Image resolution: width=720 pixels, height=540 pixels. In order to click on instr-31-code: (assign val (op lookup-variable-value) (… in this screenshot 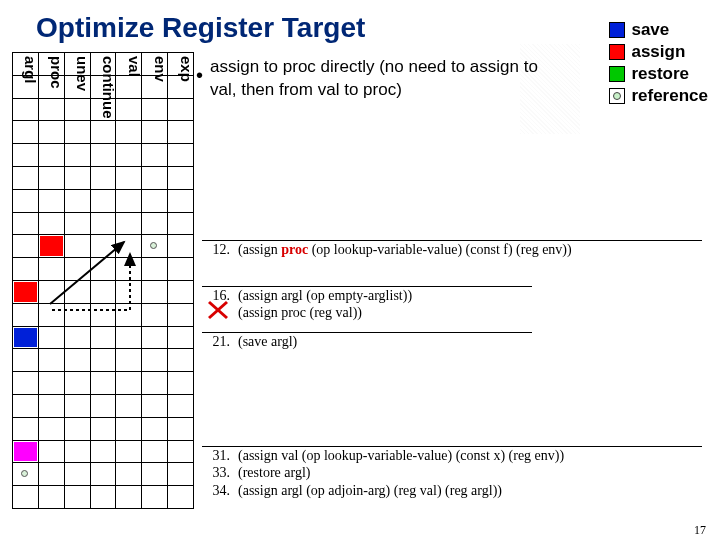, I will do `click(470, 456)`.